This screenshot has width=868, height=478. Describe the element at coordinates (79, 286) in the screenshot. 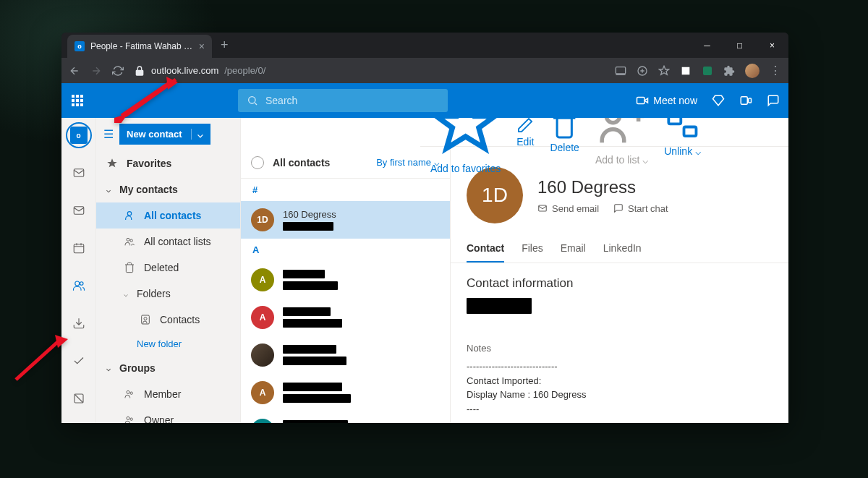

I see `rail-people-icon` at that location.